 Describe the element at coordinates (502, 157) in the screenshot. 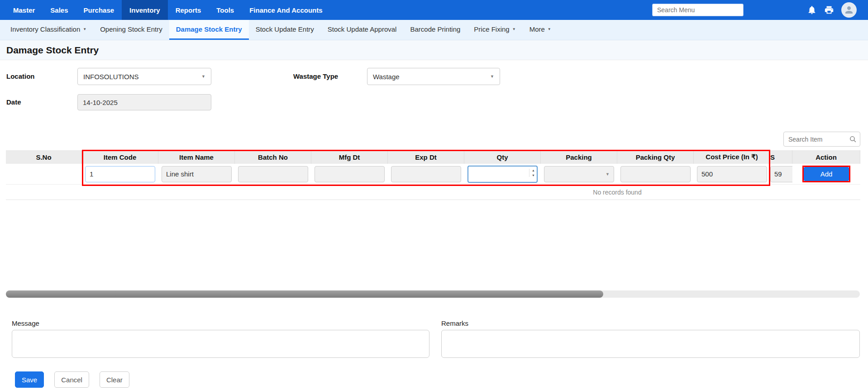

I see `column-header-qty: Qty` at that location.